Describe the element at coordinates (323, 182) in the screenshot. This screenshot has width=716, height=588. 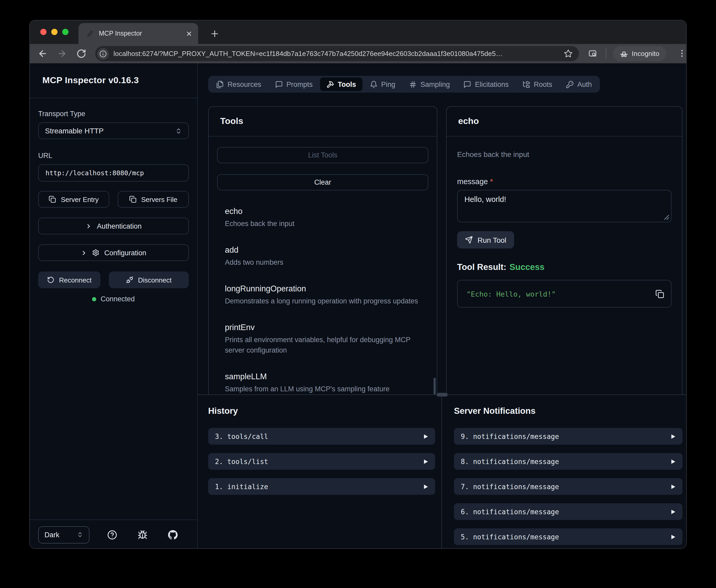
I see `clear-tools-button: Clear` at that location.